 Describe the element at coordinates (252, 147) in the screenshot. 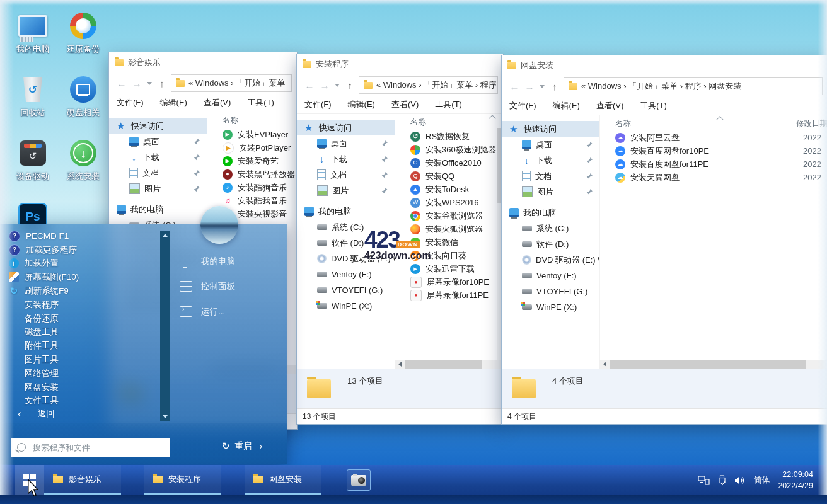

I see `file-row: ▶ 安装PotPlayer` at that location.